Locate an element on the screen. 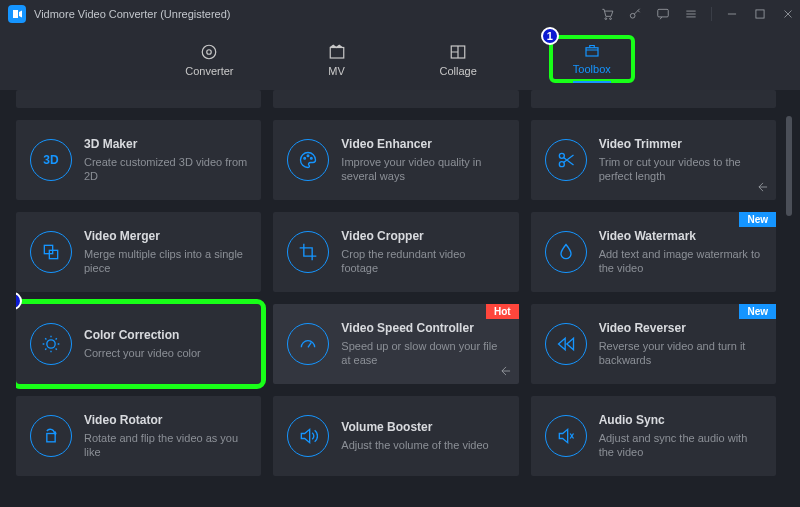 The width and height of the screenshot is (800, 507). tool-video-reverser: New Video Reverser Reverse your video an… is located at coordinates (654, 344).